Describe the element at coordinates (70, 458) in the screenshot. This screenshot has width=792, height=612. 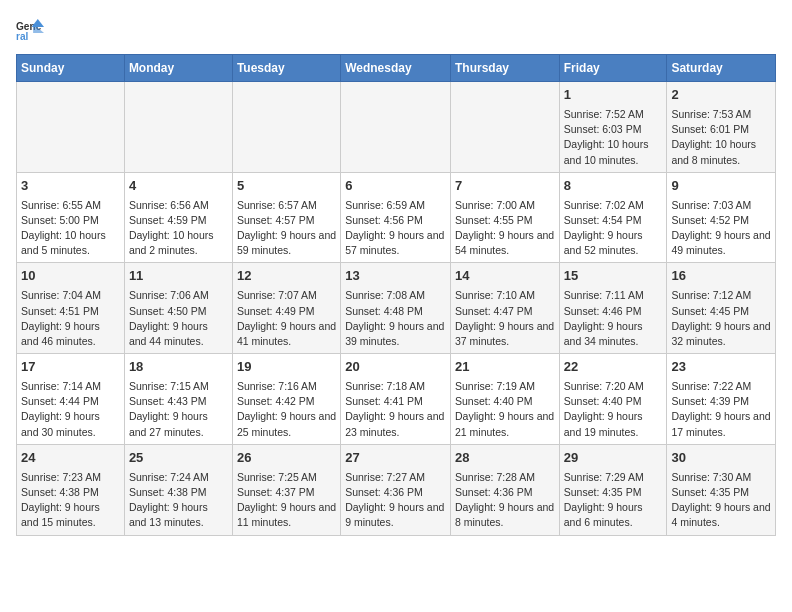
I see `day-number: 24` at that location.